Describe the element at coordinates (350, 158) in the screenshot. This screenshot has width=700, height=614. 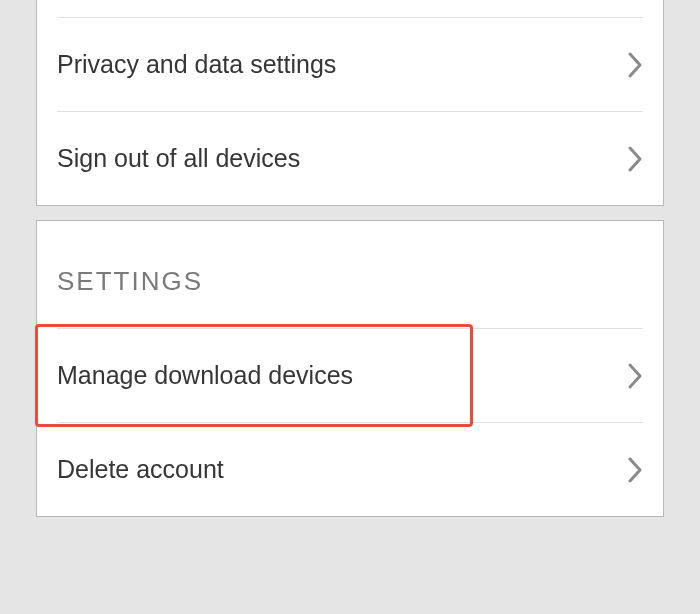
I see `sign-out-all-devices-row: Sign out of all devices` at that location.